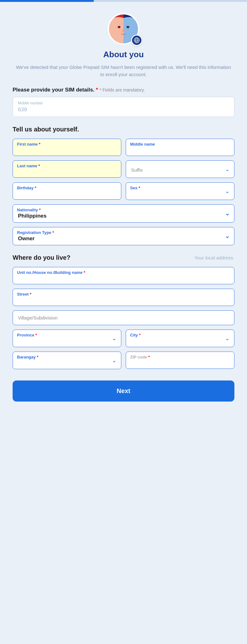 This screenshot has width=247, height=644. Describe the element at coordinates (180, 147) in the screenshot. I see `middle-name-input` at that location.